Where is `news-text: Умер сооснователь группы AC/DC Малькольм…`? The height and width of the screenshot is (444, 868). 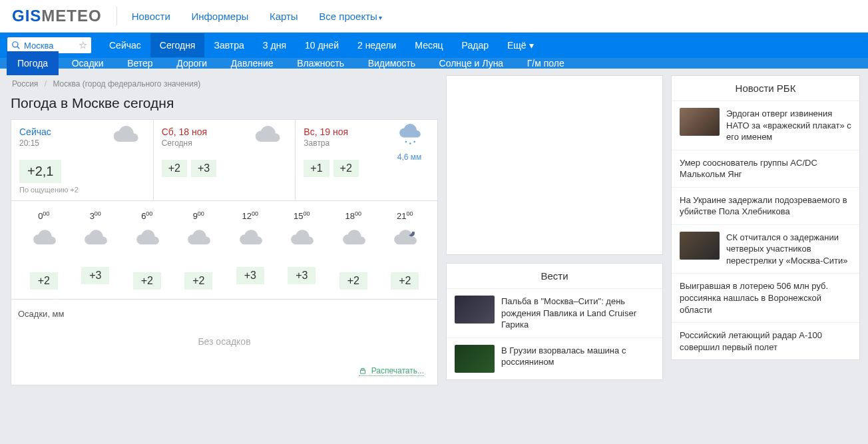
news-text: Умер сооснователь группы AC/DC Малькольм… is located at coordinates (765, 169).